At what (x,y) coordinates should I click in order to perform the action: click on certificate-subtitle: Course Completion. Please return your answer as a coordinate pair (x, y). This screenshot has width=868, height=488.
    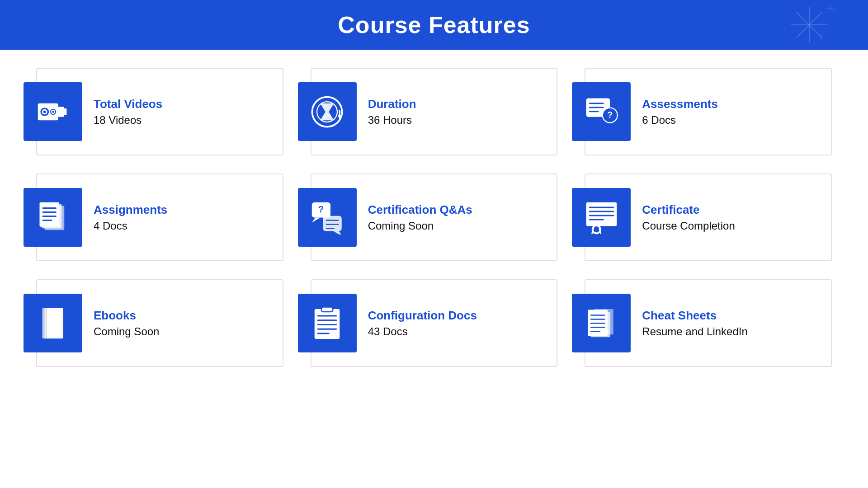
    Looking at the image, I should click on (688, 226).